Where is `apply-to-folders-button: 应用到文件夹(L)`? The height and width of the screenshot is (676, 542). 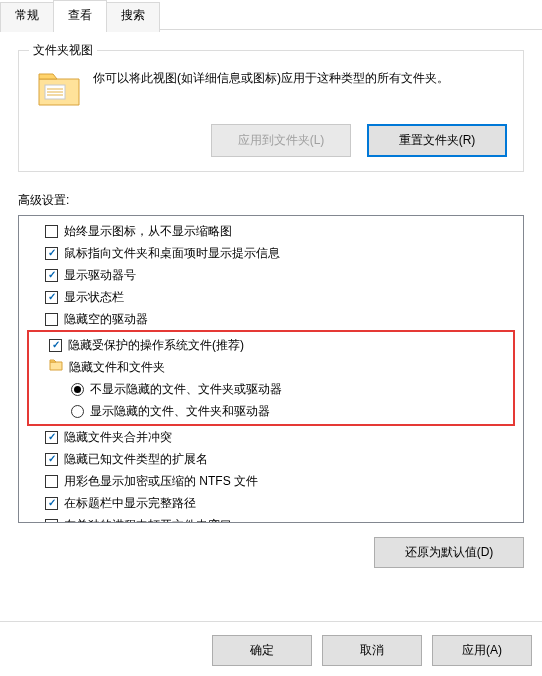 apply-to-folders-button: 应用到文件夹(L) is located at coordinates (281, 140).